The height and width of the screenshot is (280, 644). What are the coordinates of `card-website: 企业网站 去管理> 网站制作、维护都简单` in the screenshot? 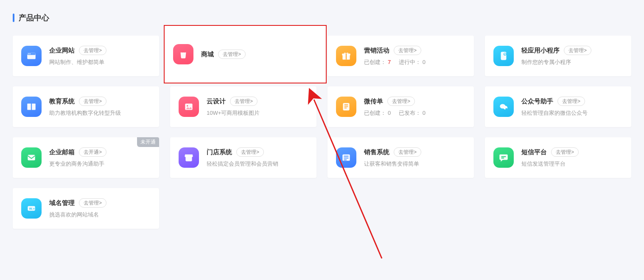 It's located at (86, 56).